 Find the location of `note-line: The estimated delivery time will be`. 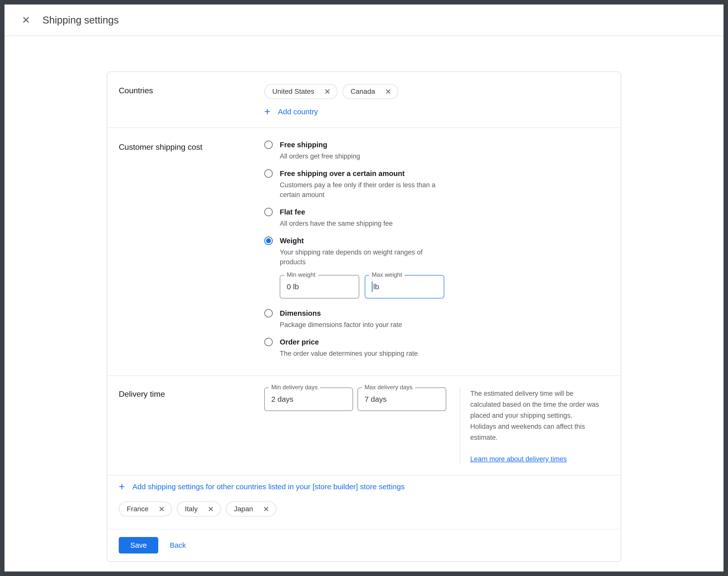

note-line: The estimated delivery time will be is located at coordinates (540, 394).